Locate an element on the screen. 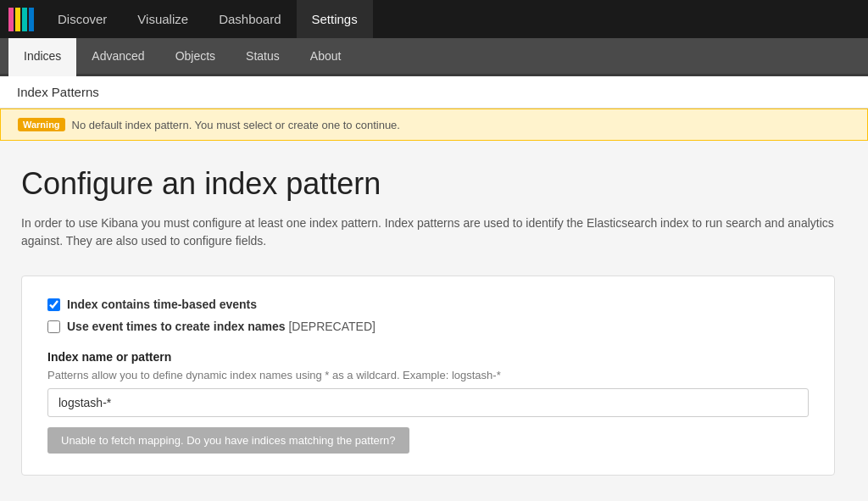  top-nav-items: Discover Visualize Dashboard Settings is located at coordinates (208, 19).